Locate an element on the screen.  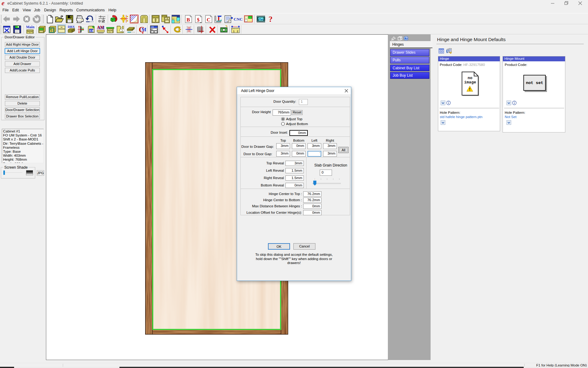
svg-text: CNC is located at coordinates (238, 19).